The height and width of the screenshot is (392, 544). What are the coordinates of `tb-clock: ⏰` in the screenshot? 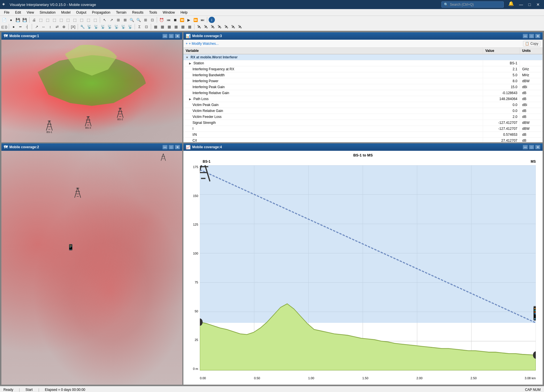 It's located at (162, 20).